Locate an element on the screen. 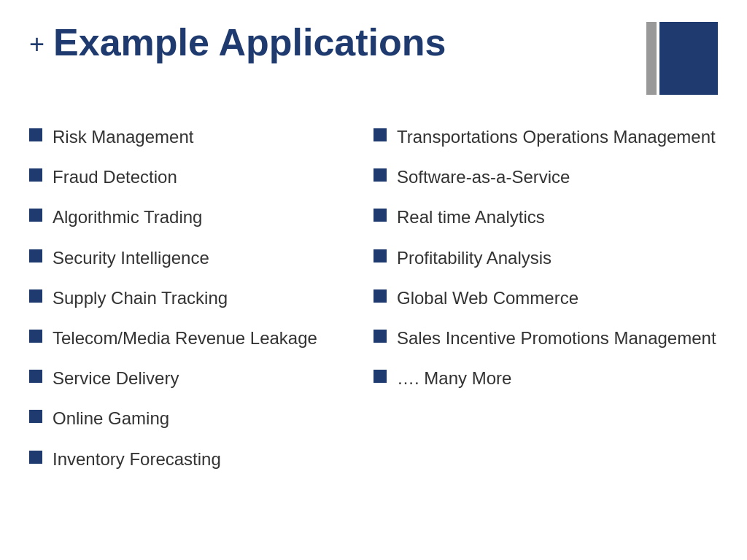 The height and width of the screenshot is (560, 747). page-title: Example Applications is located at coordinates (249, 42).